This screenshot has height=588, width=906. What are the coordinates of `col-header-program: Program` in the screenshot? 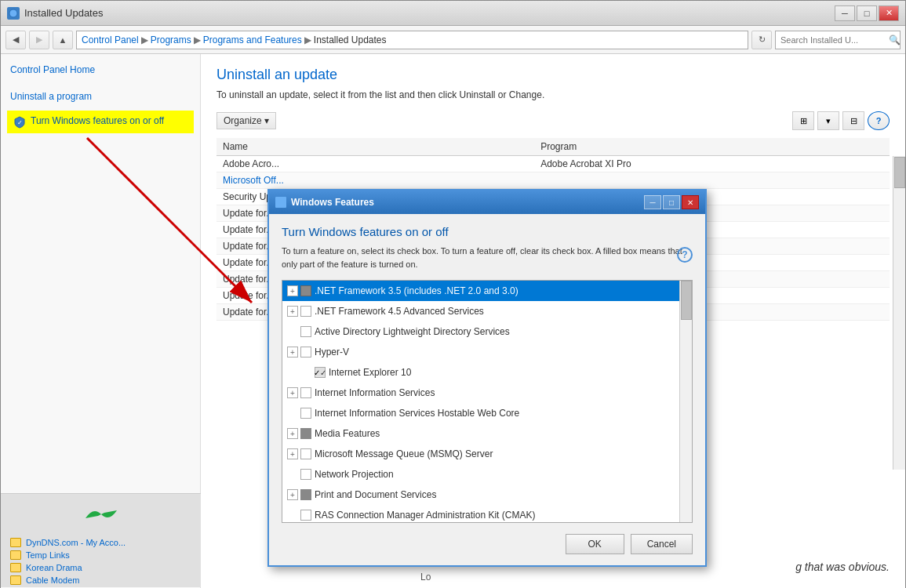 It's located at (712, 147).